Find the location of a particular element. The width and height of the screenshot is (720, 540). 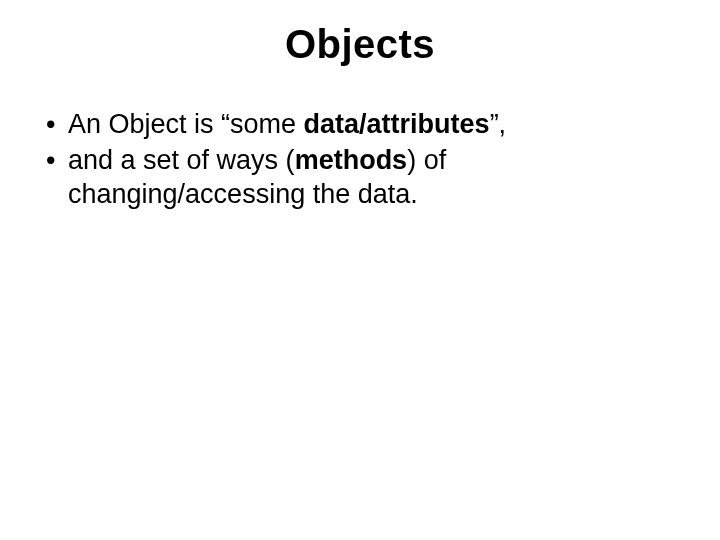

slide-title: Objects is located at coordinates (360, 44).